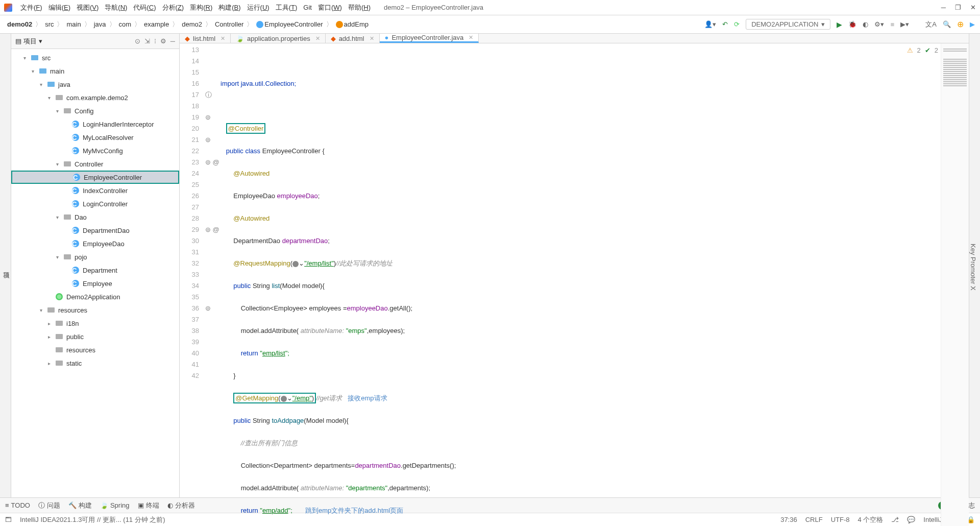  I want to click on update-notice-icon: 🗔, so click(8, 520).